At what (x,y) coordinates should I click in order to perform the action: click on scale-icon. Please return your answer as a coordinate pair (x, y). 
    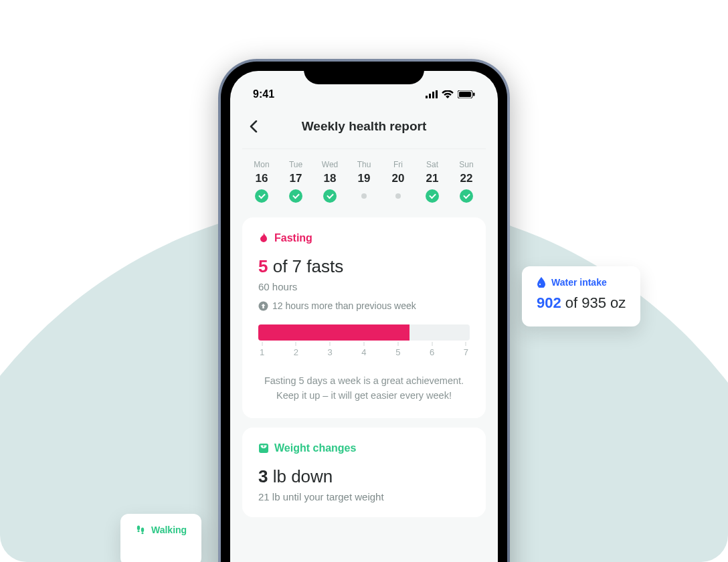
    Looking at the image, I should click on (264, 448).